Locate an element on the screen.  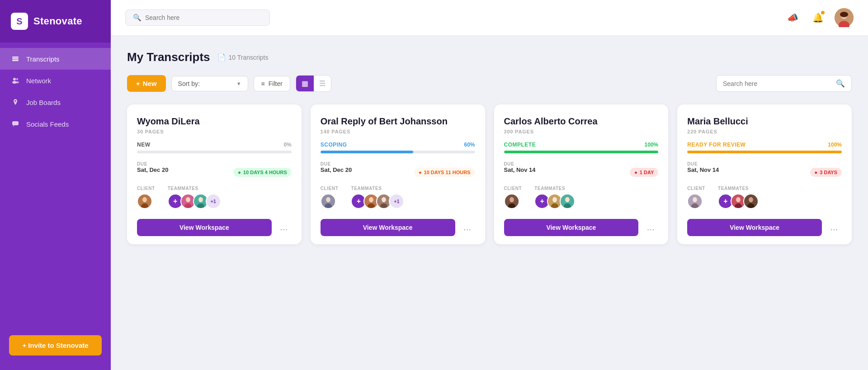
card-carlos-status: COMPLETE is located at coordinates (520, 145).